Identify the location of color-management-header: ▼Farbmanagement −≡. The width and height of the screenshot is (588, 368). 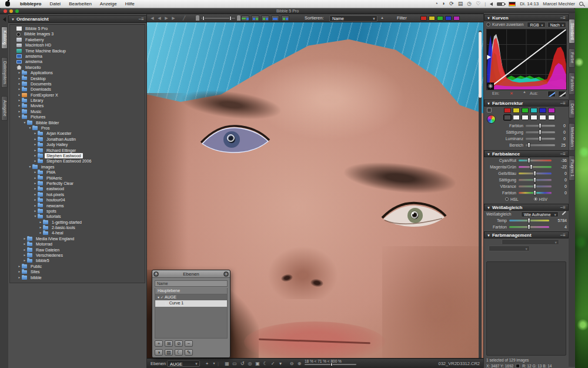
(526, 235).